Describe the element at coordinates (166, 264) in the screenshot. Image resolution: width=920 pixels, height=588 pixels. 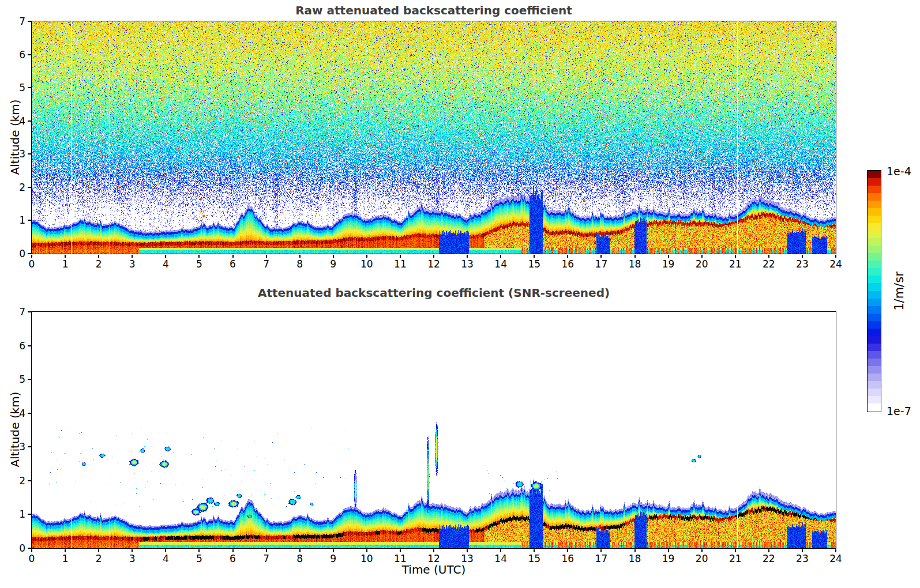
I see `x-tick-label: 4` at that location.